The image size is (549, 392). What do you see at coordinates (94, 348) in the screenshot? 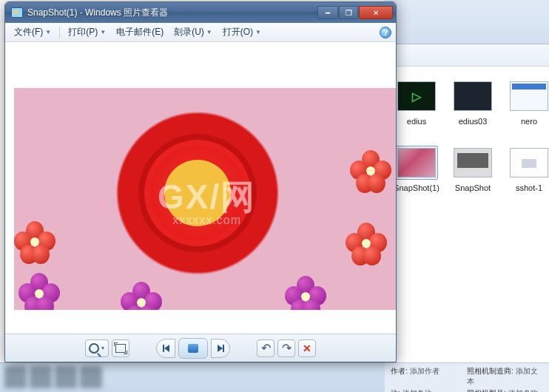
I see `magnifier-icon` at bounding box center [94, 348].